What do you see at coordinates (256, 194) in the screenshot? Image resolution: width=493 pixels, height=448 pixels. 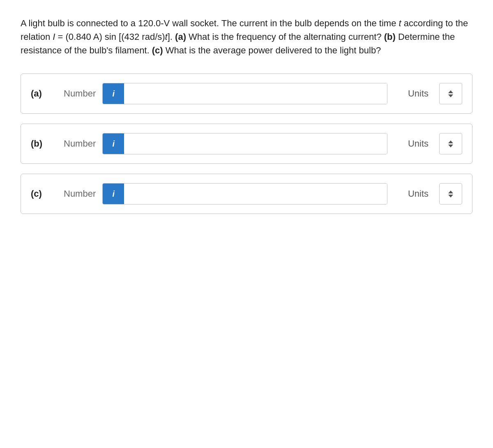 I see `number-input-c` at bounding box center [256, 194].